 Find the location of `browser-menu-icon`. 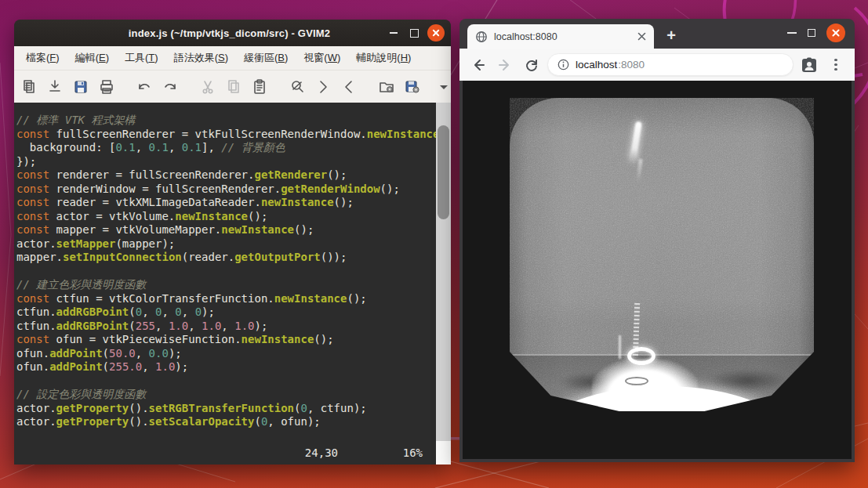

browser-menu-icon is located at coordinates (836, 65).